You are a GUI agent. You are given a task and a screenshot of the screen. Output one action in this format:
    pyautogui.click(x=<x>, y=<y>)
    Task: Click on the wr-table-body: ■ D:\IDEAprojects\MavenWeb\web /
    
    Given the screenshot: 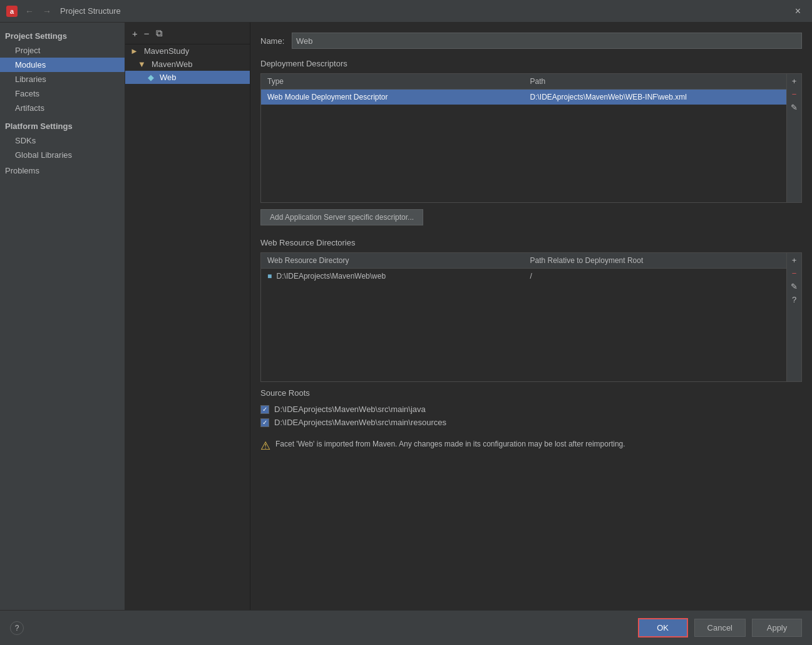 What is the action you would take?
    pyautogui.click(x=523, y=325)
    